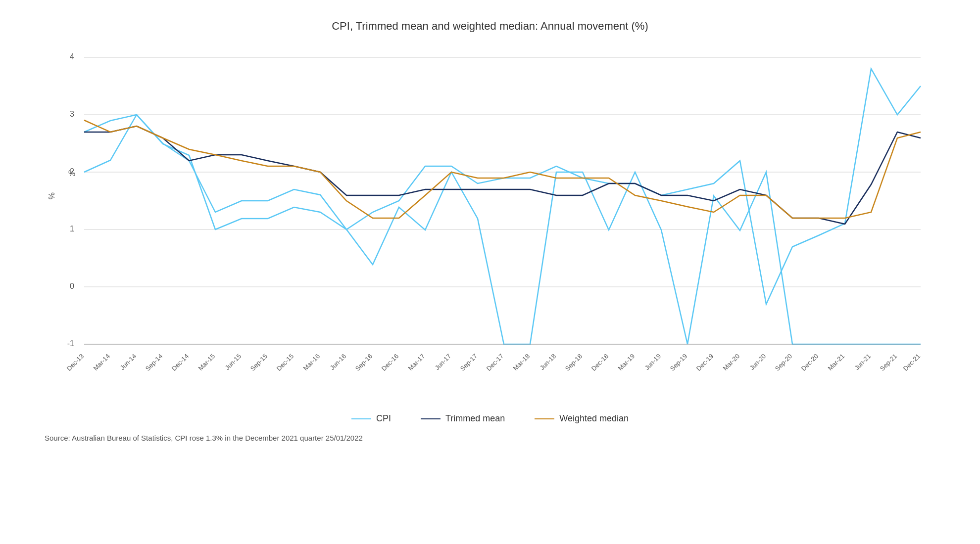  I want to click on weighted-legend-line, so click(544, 419).